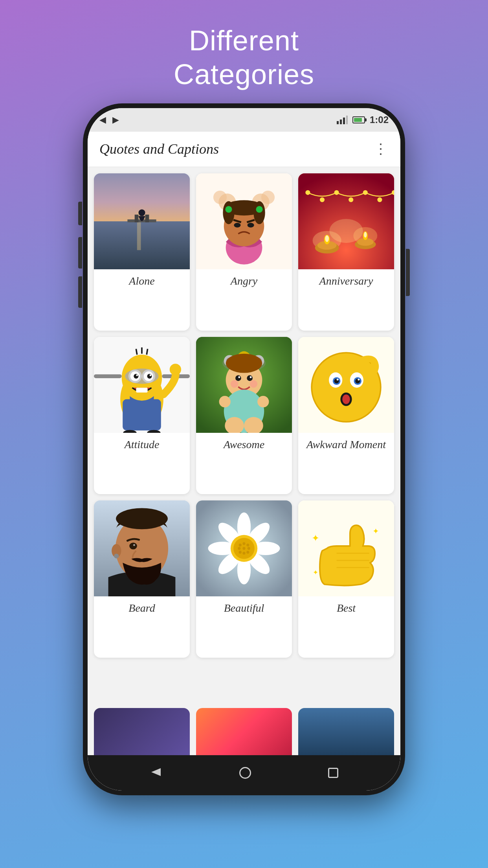 The width and height of the screenshot is (488, 868). What do you see at coordinates (363, 120) in the screenshot?
I see `status-right-info: 1:02` at bounding box center [363, 120].